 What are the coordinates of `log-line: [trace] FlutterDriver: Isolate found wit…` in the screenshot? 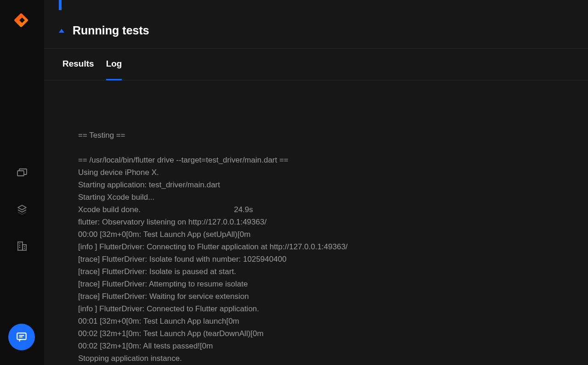 It's located at (333, 259).